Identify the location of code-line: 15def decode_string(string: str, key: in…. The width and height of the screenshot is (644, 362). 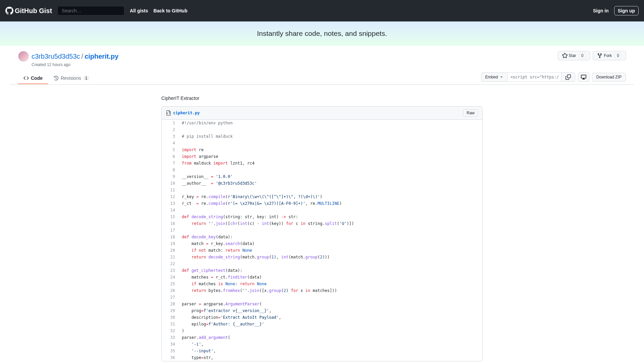
(322, 217).